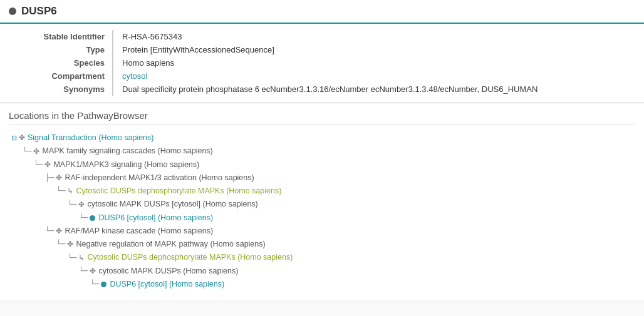  I want to click on tree-node: └─✤cytosolic MAPK DUSPs [cytosol] (Homo …, so click(351, 204).